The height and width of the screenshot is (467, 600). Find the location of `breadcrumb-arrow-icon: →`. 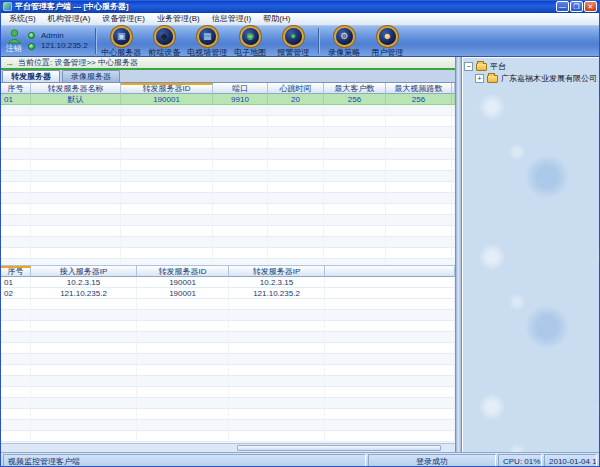

breadcrumb-arrow-icon: → is located at coordinates (10, 63).